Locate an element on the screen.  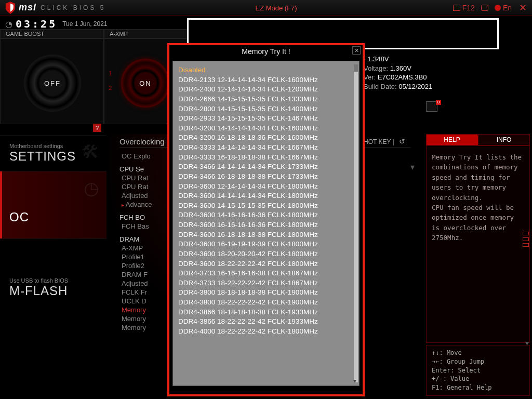
memory-option: DDR4-3600 14-15-15-15-35 FCLK-1800MHz is located at coordinates (266, 206).